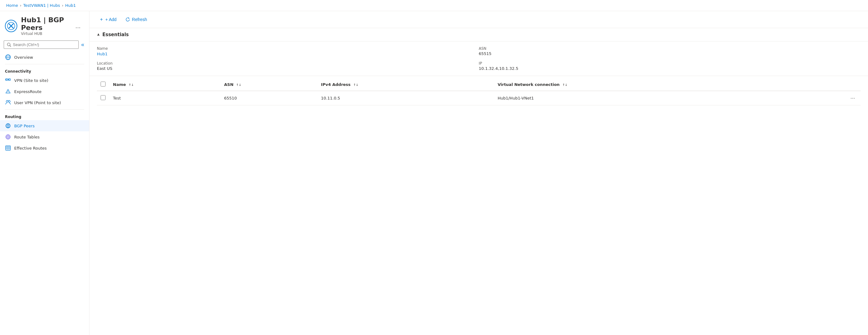  I want to click on refresh-button: Refresh, so click(136, 20).